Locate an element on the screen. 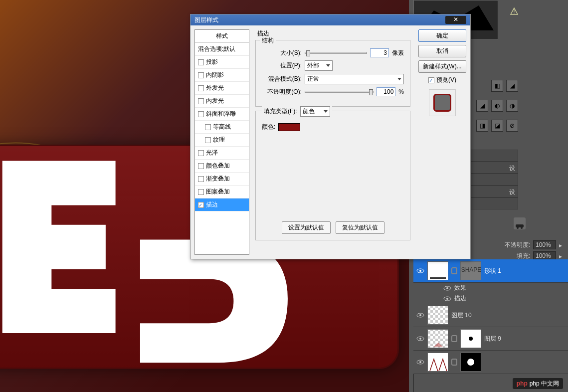  styles-header: 样式 is located at coordinates (222, 36).